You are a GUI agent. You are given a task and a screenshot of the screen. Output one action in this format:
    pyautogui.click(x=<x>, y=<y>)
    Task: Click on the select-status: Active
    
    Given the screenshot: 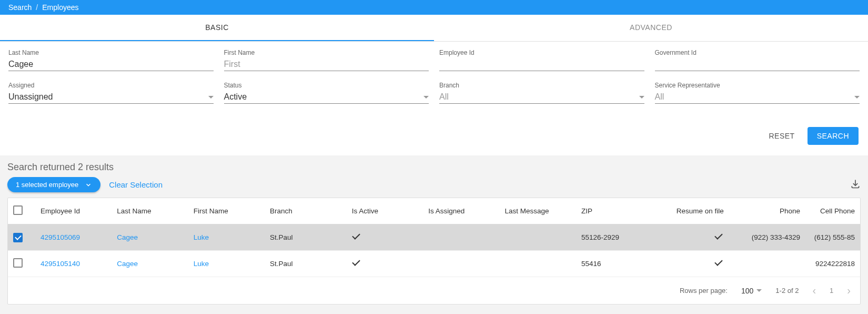 What is the action you would take?
    pyautogui.click(x=327, y=97)
    